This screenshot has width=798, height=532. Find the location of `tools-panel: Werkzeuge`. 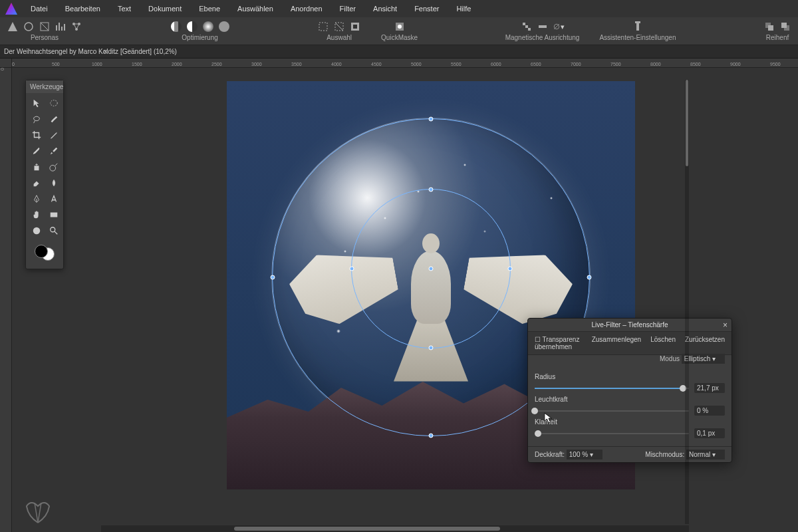

tools-panel: Werkzeuge is located at coordinates (45, 174).